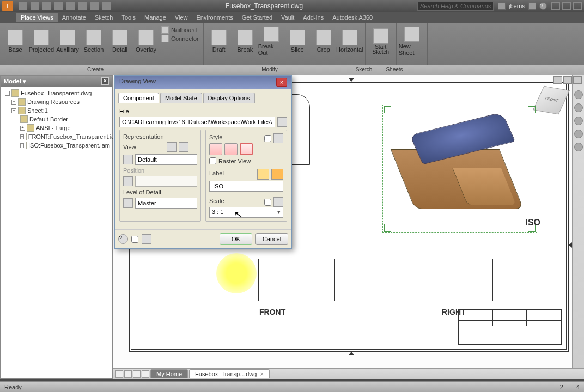 This screenshot has width=584, height=392. Describe the element at coordinates (351, 80) in the screenshot. I see `orient-arrow-top-icon` at that location.